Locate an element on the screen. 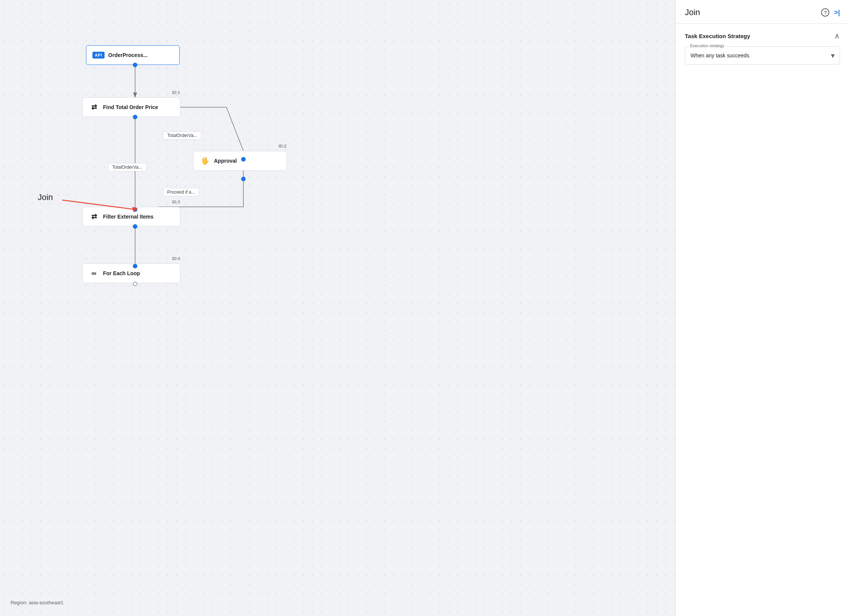  execution-strategy-select: When any task succeeds When all tasks su… is located at coordinates (762, 55).